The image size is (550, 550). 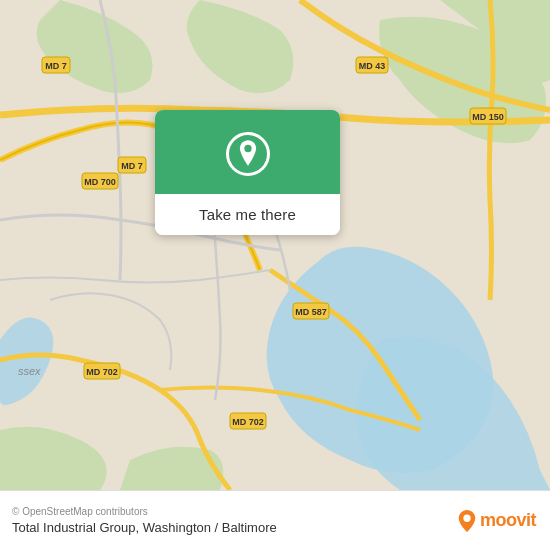 What do you see at coordinates (467, 521) in the screenshot?
I see `moovit-pin-icon` at bounding box center [467, 521].